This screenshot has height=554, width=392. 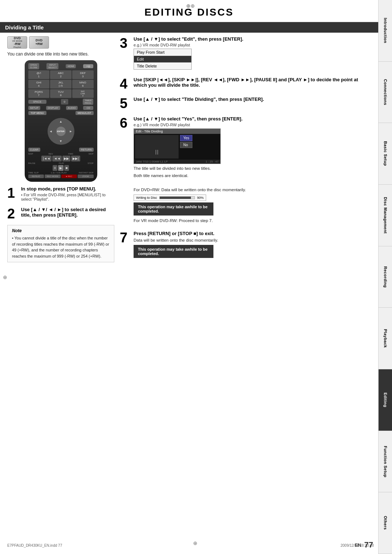 What do you see at coordinates (385, 31) in the screenshot?
I see `sidebar-tab-introduction: Introduction` at bounding box center [385, 31].